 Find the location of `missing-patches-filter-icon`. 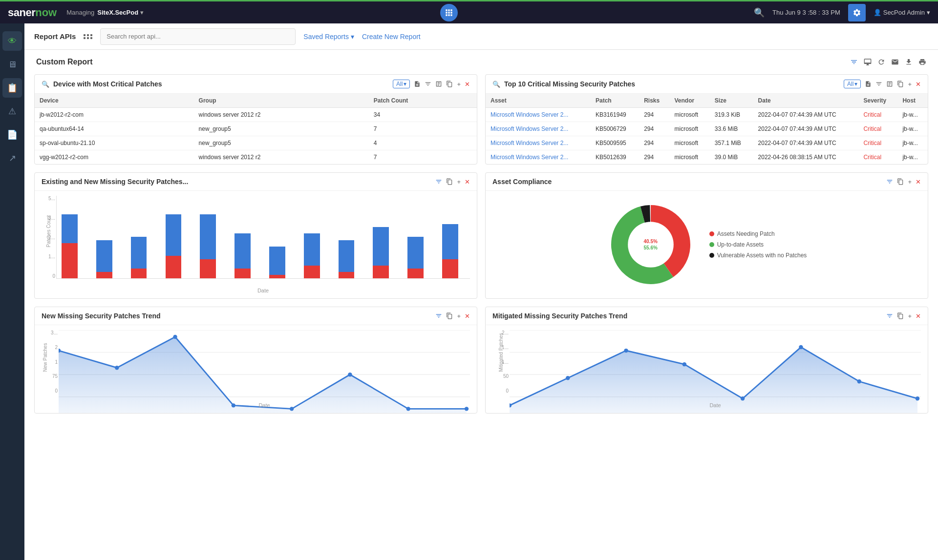

missing-patches-filter-icon is located at coordinates (439, 182).